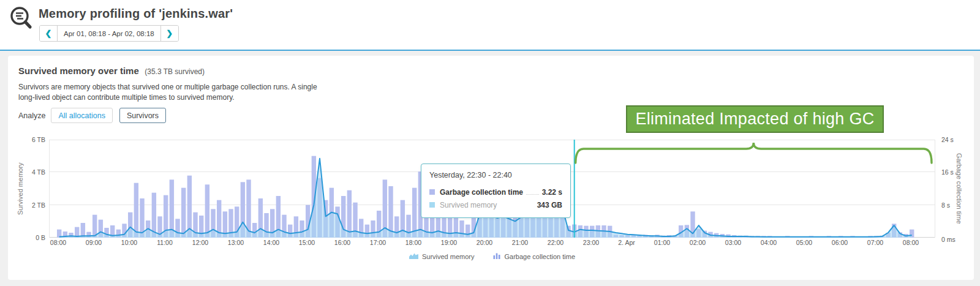 The width and height of the screenshot is (980, 286). Describe the element at coordinates (497, 256) in the screenshot. I see `bars-icon` at that location.